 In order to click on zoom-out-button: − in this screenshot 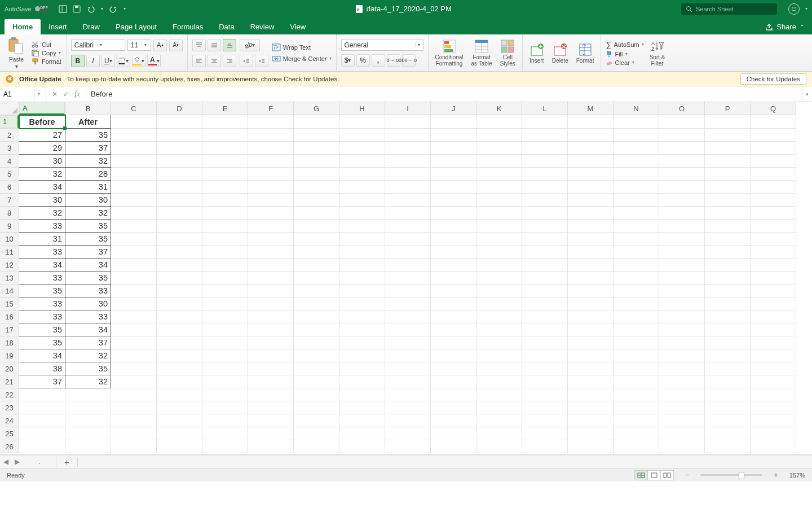, I will do `click(687, 475)`.